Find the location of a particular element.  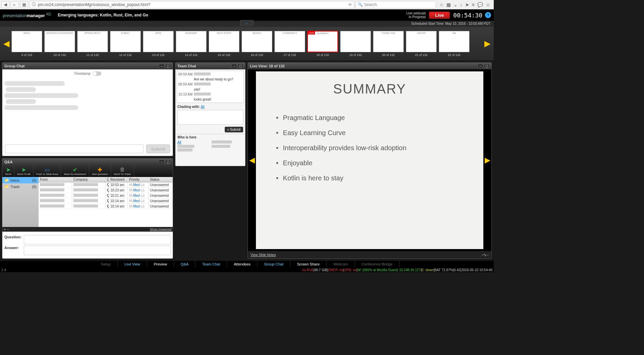

group-chat-input is located at coordinates (74, 149).